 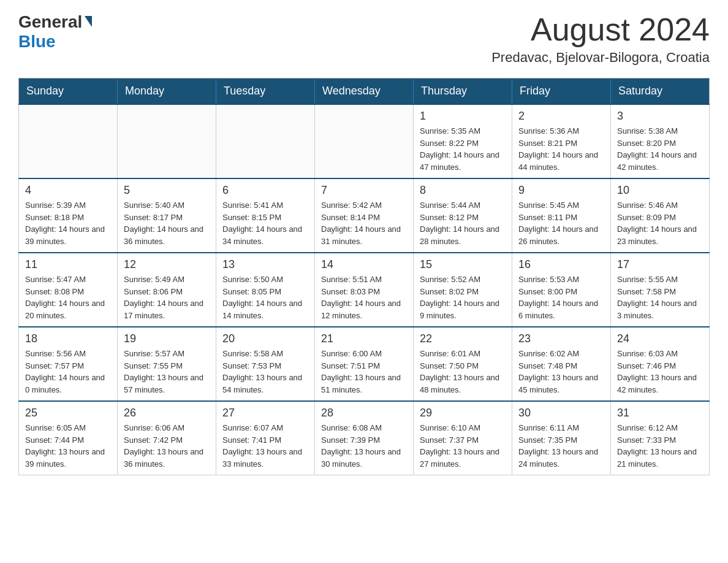 What do you see at coordinates (364, 438) in the screenshot?
I see `calendar-week-row: 25Sunrise: 6:05 AM Sunset: 7:44 PM Dayli…` at bounding box center [364, 438].